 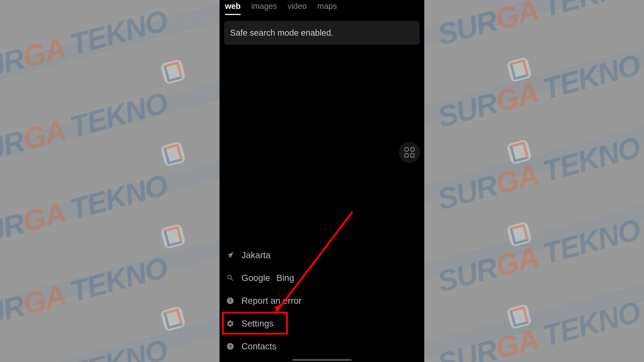 What do you see at coordinates (297, 8) in the screenshot?
I see `tab-video: video` at bounding box center [297, 8].